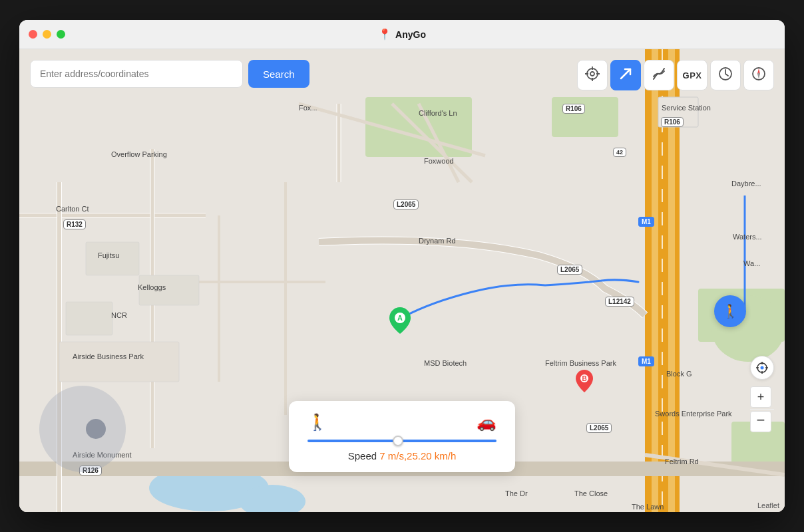  I want to click on joystick, so click(83, 429).